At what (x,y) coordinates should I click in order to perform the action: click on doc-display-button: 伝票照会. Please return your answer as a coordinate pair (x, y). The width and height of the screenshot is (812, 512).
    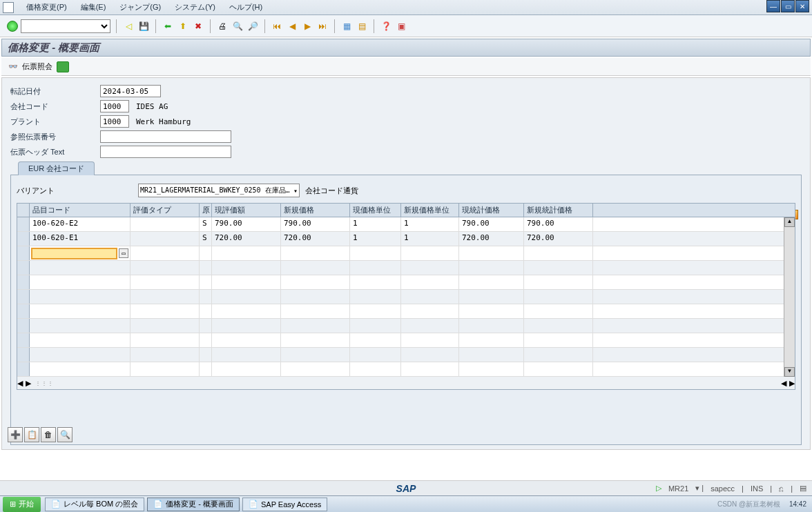
    Looking at the image, I should click on (37, 66).